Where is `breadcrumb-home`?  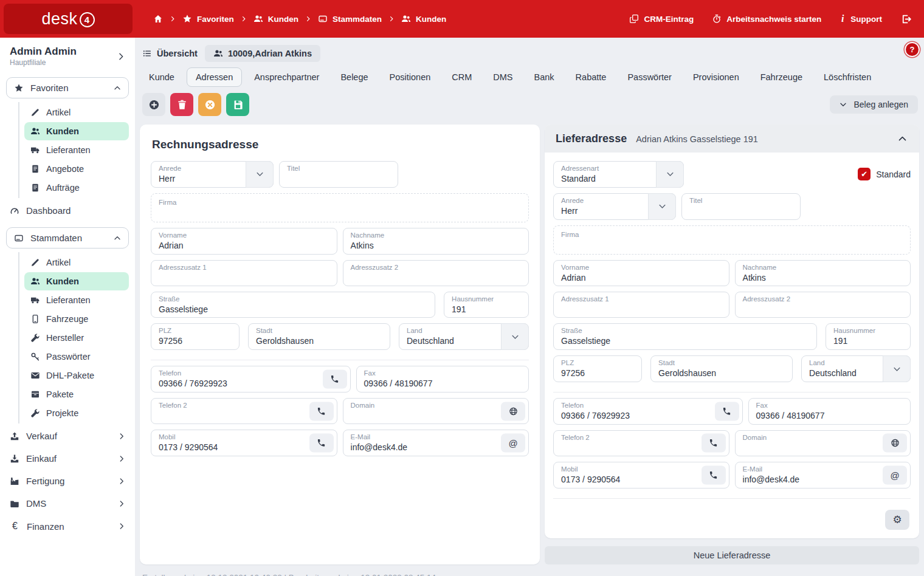
breadcrumb-home is located at coordinates (158, 19).